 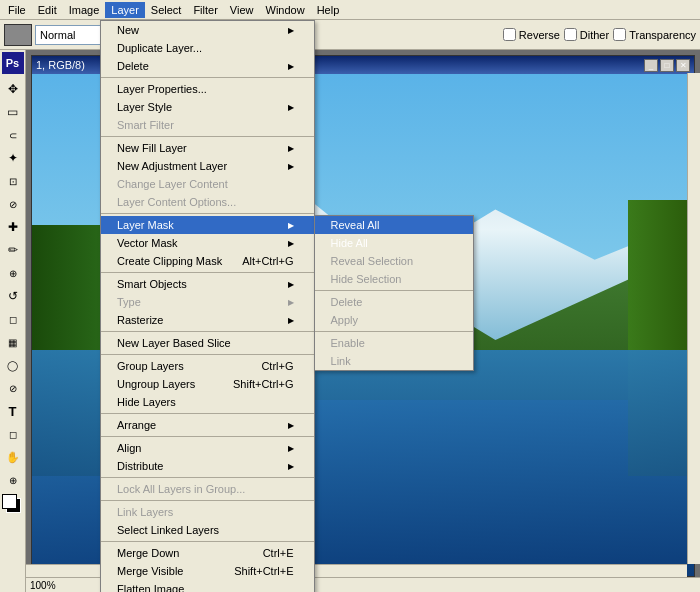 What do you see at coordinates (18, 35) in the screenshot?
I see `toolbar-layer-thumb` at bounding box center [18, 35].